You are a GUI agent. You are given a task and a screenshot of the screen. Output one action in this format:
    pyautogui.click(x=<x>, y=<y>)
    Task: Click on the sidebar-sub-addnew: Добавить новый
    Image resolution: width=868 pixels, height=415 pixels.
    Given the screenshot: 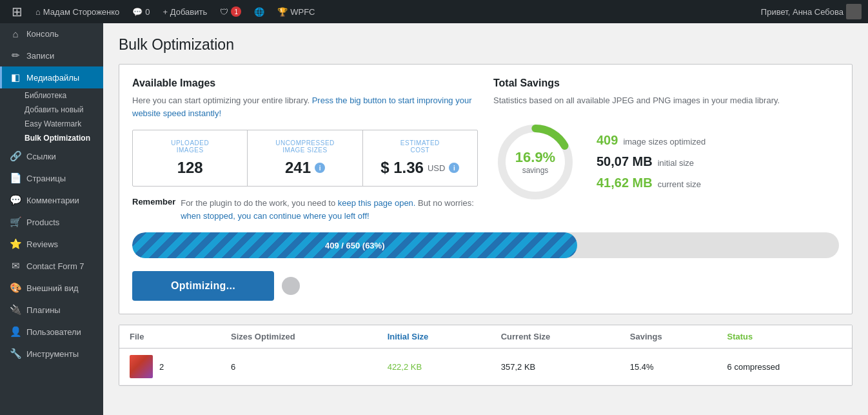 What is the action you would take?
    pyautogui.click(x=52, y=110)
    